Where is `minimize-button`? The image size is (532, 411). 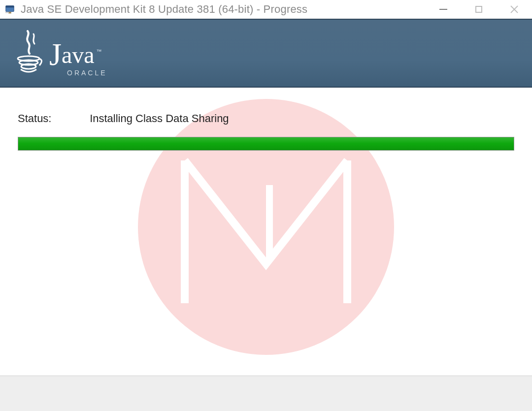 minimize-button is located at coordinates (443, 9).